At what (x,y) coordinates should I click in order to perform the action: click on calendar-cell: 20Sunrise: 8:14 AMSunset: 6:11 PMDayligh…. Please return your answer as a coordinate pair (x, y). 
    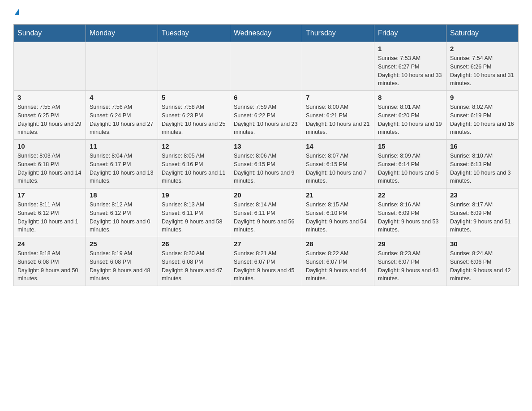
    Looking at the image, I should click on (266, 213).